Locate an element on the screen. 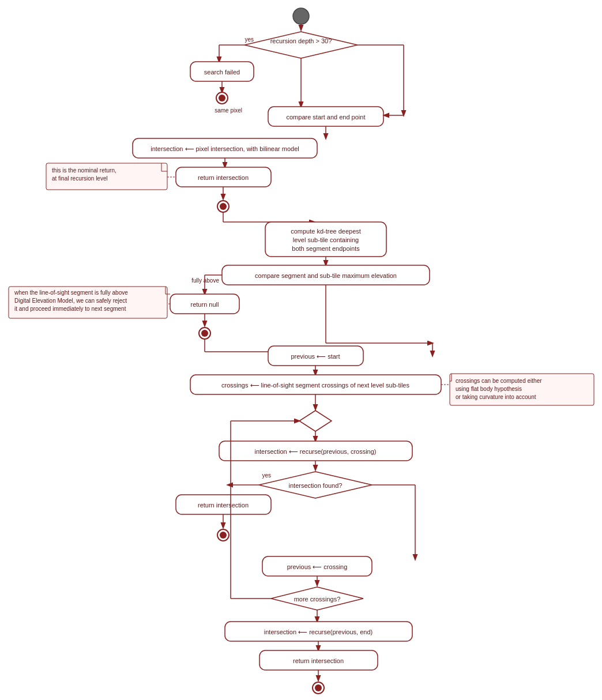 The image size is (602, 700). crossings-text: crossings ⟵ line-of-sight segment crossi… is located at coordinates (315, 385).